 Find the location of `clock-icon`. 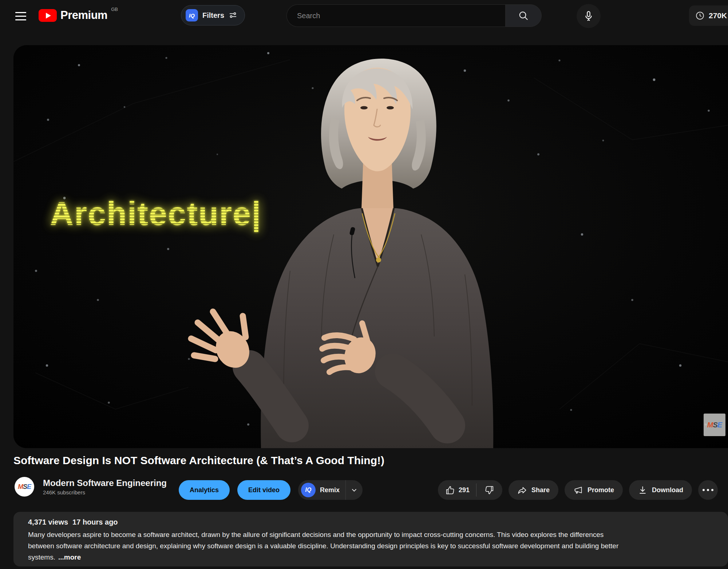

clock-icon is located at coordinates (700, 16).